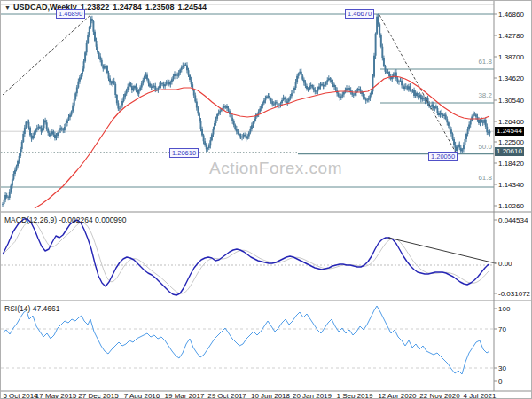 The height and width of the screenshot is (399, 532). Describe the element at coordinates (481, 147) in the screenshot. I see `fib-label-50.0: 50.0` at that location.